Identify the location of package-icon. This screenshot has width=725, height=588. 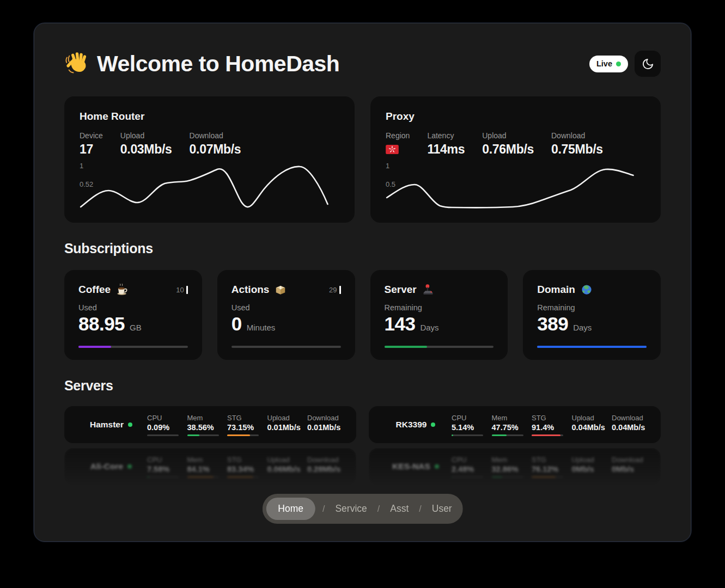
(281, 290).